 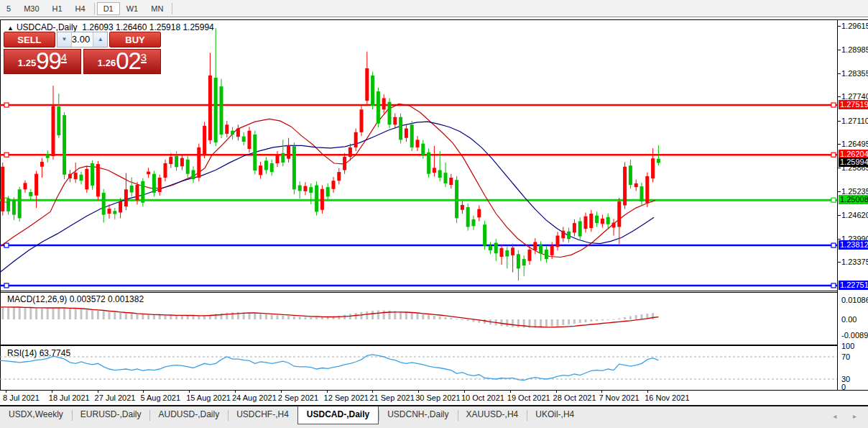 What do you see at coordinates (22, 398) in the screenshot?
I see `date-label: 8 Jul 2021` at bounding box center [22, 398].